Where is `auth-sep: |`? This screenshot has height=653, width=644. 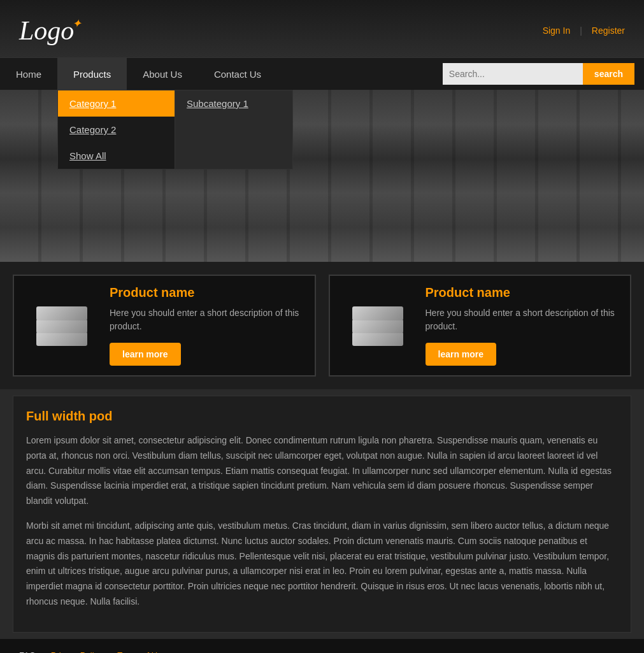
auth-sep: | is located at coordinates (581, 31).